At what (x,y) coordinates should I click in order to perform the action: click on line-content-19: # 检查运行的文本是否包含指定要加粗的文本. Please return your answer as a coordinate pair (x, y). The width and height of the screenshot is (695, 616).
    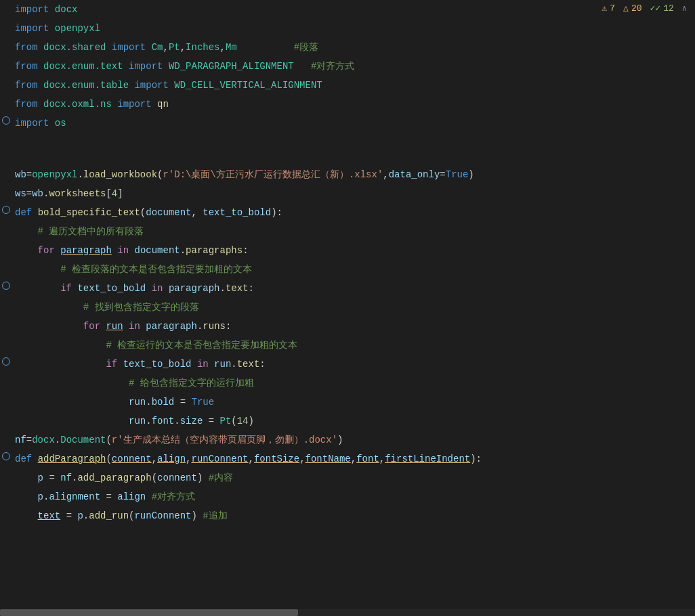
    Looking at the image, I should click on (354, 345).